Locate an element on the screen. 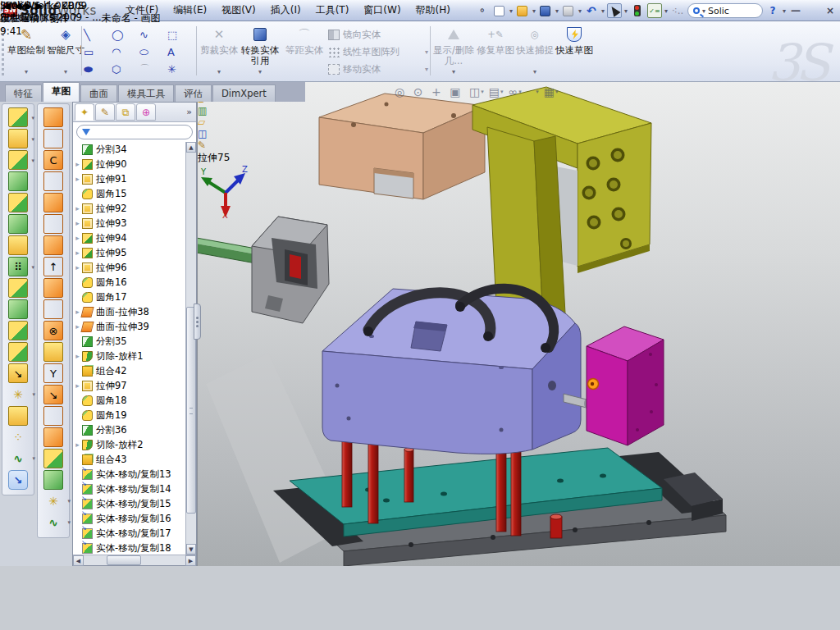 This screenshot has width=840, height=630. options-button: ✓≡ is located at coordinates (655, 11).